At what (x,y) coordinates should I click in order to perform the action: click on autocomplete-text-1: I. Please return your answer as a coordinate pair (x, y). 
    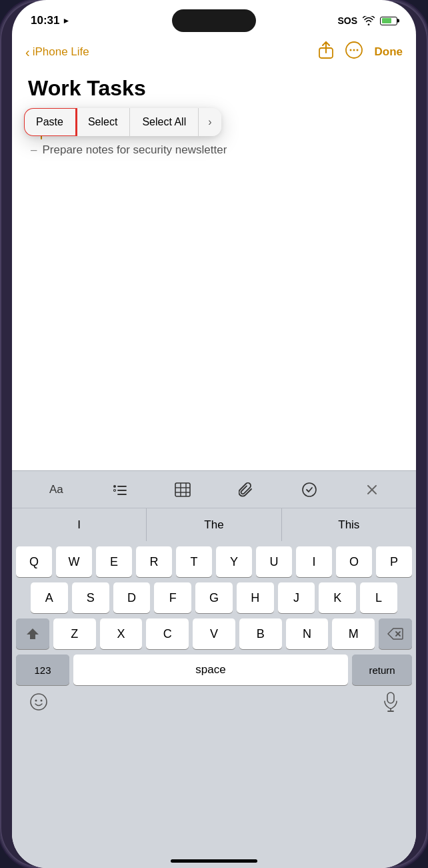
    Looking at the image, I should click on (79, 525).